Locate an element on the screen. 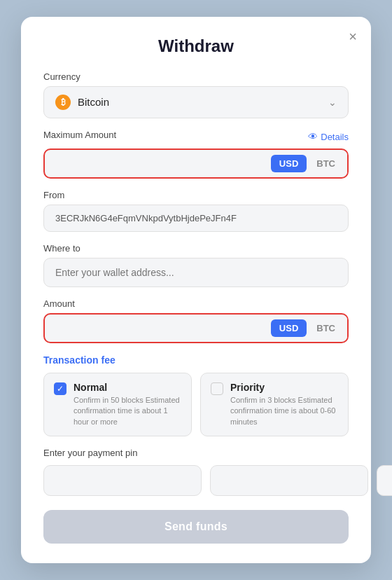  currency-label: Currency is located at coordinates (196, 77).